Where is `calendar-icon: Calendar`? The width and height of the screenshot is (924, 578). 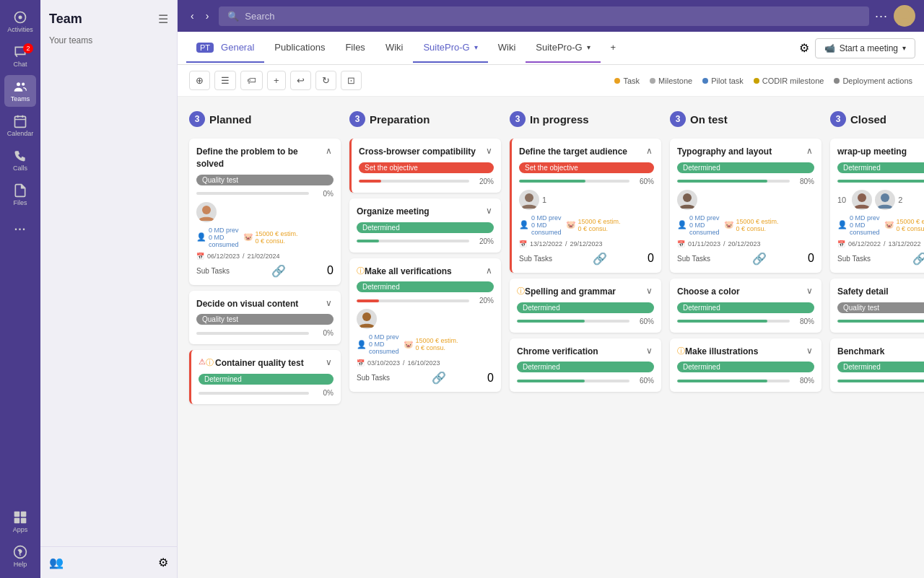 calendar-icon: Calendar is located at coordinates (20, 126).